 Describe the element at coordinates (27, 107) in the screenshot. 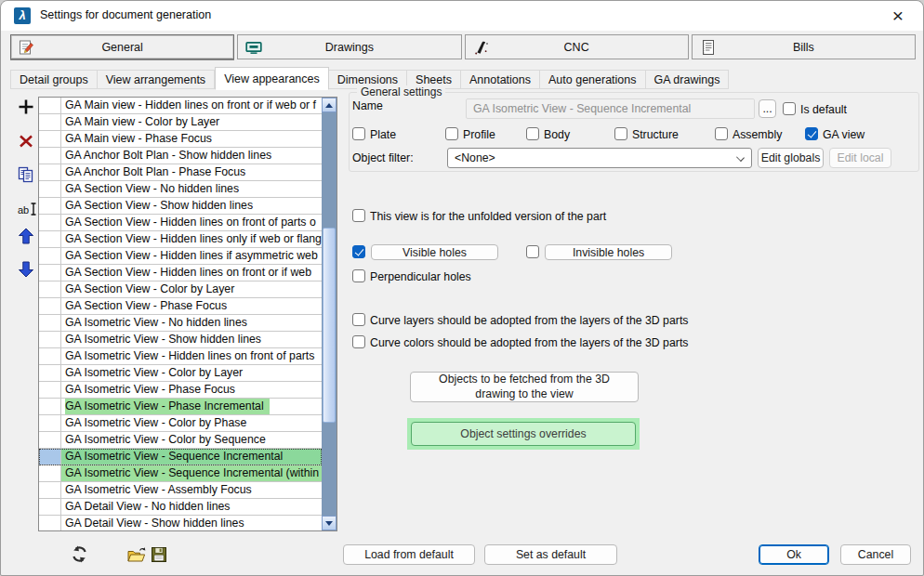

I see `add-button` at that location.